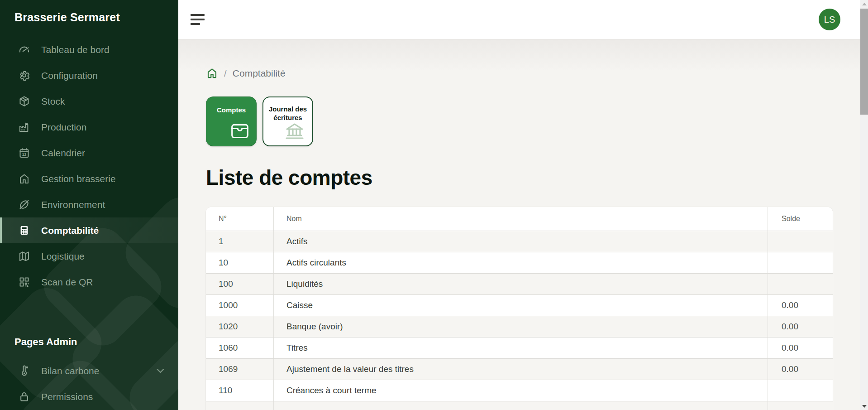 This screenshot has height=410, width=868. I want to click on sidebar-item-tableau-de-bord: Tableau de bord, so click(89, 50).